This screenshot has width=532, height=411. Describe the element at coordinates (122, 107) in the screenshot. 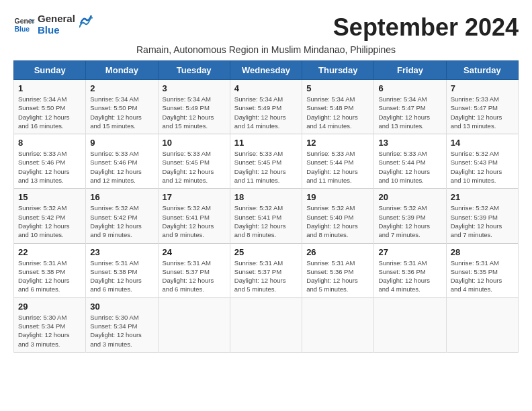

I see `calendar-cell: 2Sunrise: 5:34 AMSunset: 5:50 PMDaylight…` at that location.